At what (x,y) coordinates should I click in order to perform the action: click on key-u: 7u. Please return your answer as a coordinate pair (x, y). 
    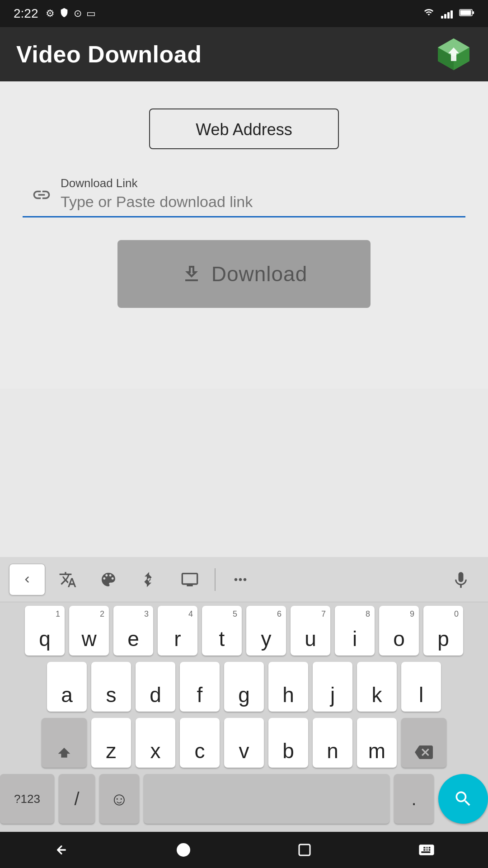
    Looking at the image, I should click on (310, 631).